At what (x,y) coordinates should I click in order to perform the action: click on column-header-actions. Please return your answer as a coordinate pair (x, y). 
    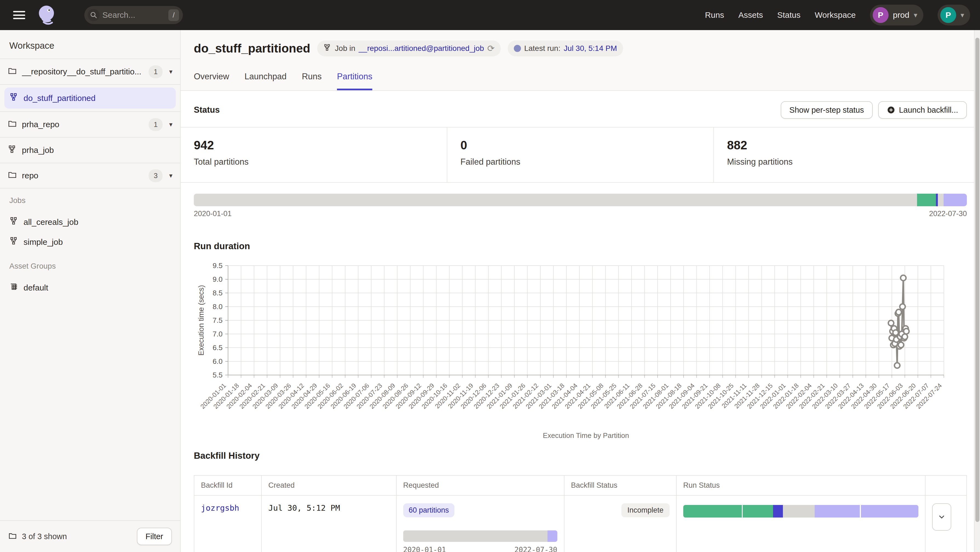
    Looking at the image, I should click on (946, 485).